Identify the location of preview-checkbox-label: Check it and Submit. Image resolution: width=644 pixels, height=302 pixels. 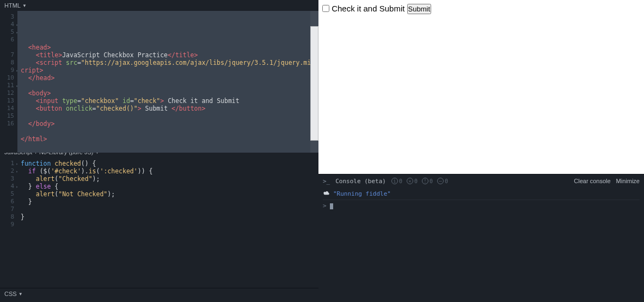
(368, 9).